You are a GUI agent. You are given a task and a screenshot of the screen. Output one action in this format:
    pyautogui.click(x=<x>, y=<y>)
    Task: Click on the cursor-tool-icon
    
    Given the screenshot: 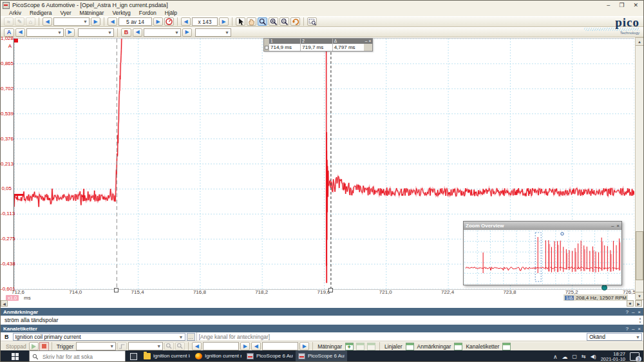 What is the action you would take?
    pyautogui.click(x=241, y=22)
    